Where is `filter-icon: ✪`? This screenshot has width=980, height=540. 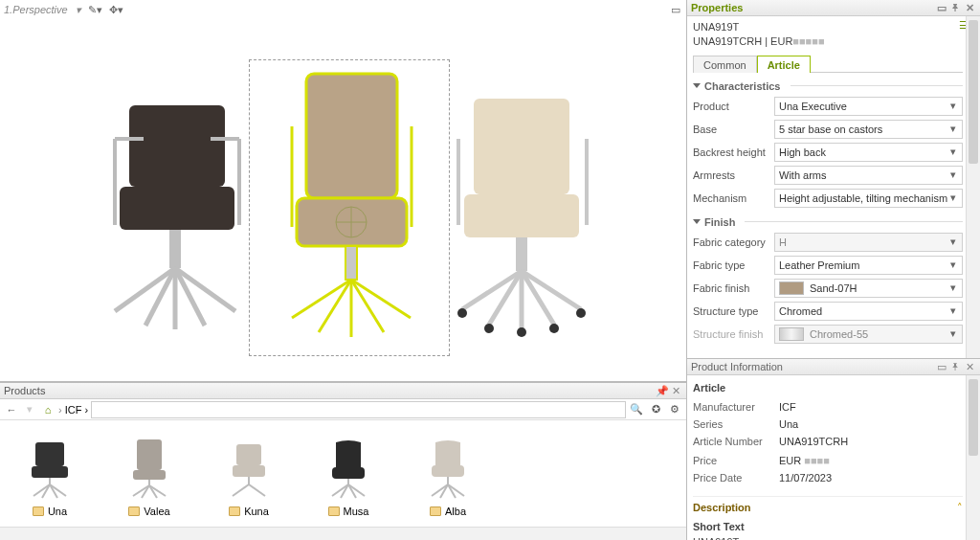
filter-icon: ✪ is located at coordinates (656, 410).